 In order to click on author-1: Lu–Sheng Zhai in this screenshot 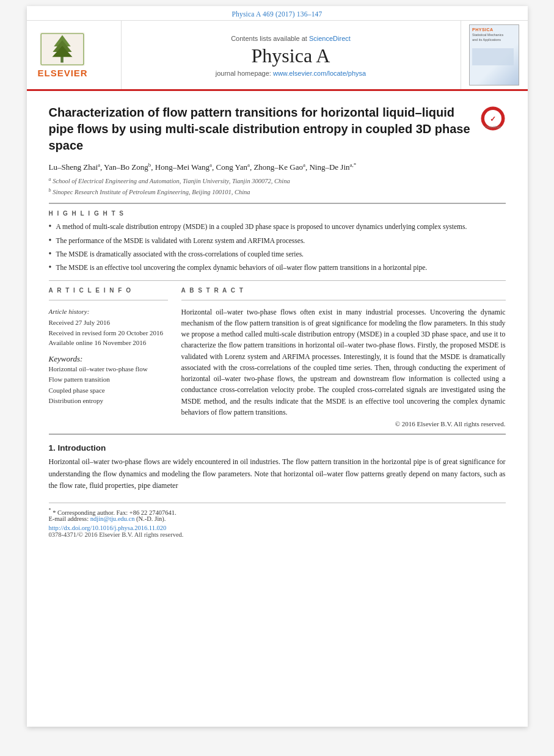, I will do `click(73, 167)`.